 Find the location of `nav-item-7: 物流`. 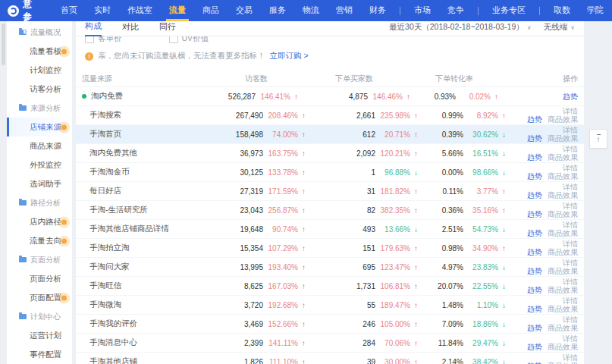

nav-item-7: 物流 is located at coordinates (311, 11).